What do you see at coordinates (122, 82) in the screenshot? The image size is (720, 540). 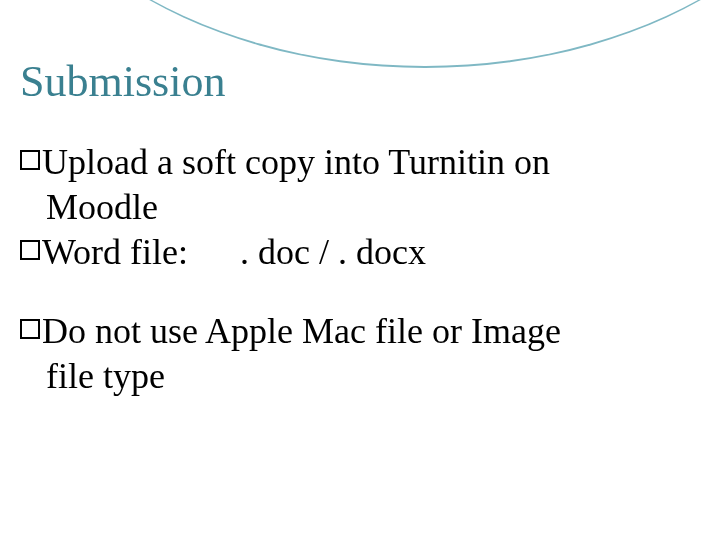 I see `slide-title: Submission` at bounding box center [122, 82].